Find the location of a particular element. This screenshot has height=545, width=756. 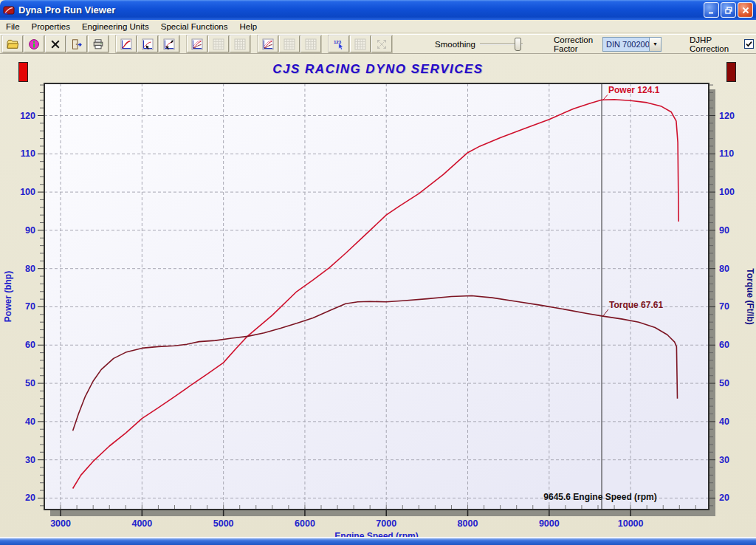

x-tick-label: 5000 is located at coordinates (224, 524).